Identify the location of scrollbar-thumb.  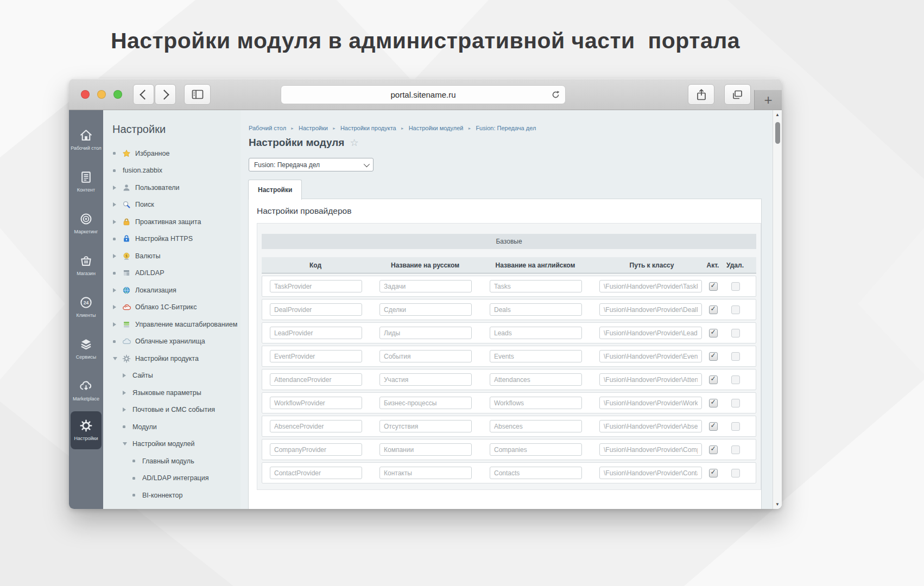
(777, 133).